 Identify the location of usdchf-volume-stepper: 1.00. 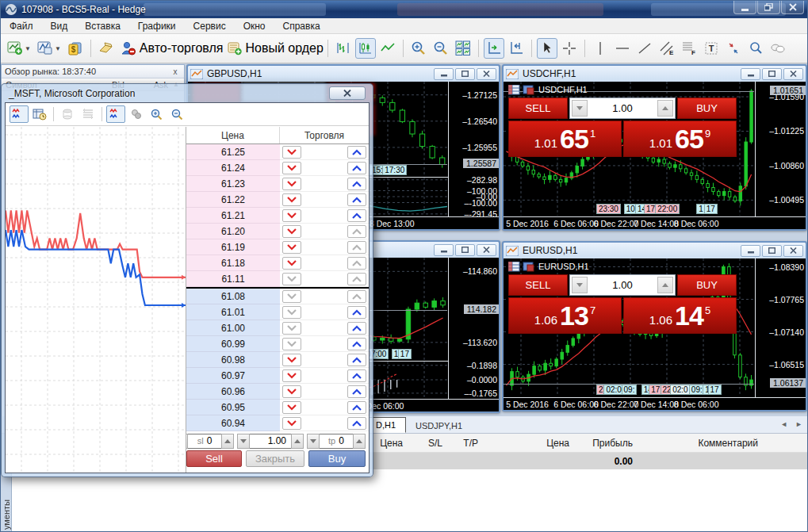
(622, 108).